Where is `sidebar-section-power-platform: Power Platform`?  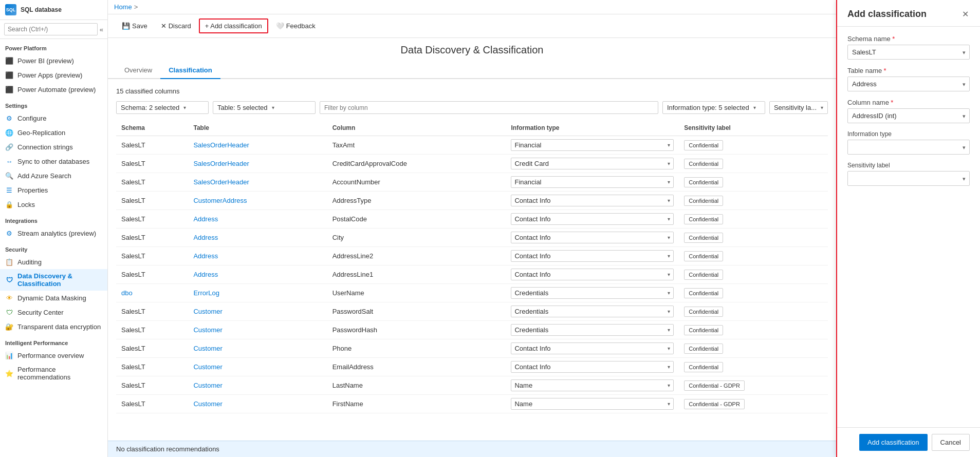
sidebar-section-power-platform: Power Platform is located at coordinates (53, 46).